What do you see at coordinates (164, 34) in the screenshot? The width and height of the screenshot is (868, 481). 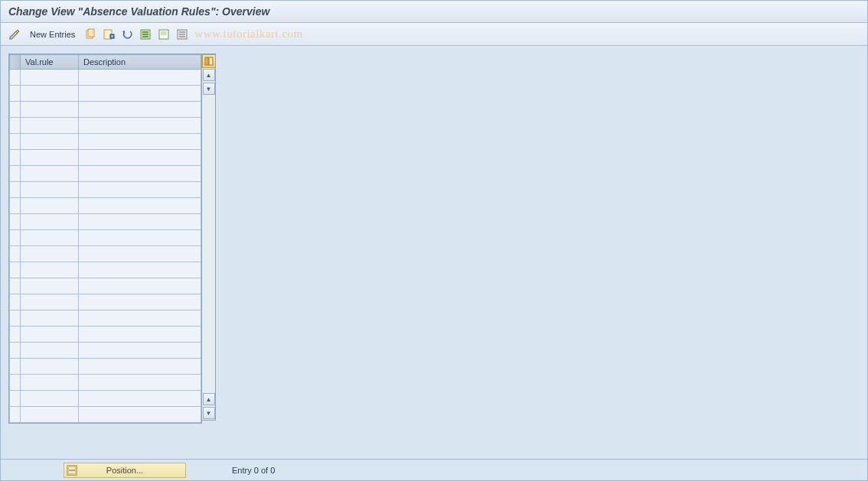 I see `select-block-icon` at bounding box center [164, 34].